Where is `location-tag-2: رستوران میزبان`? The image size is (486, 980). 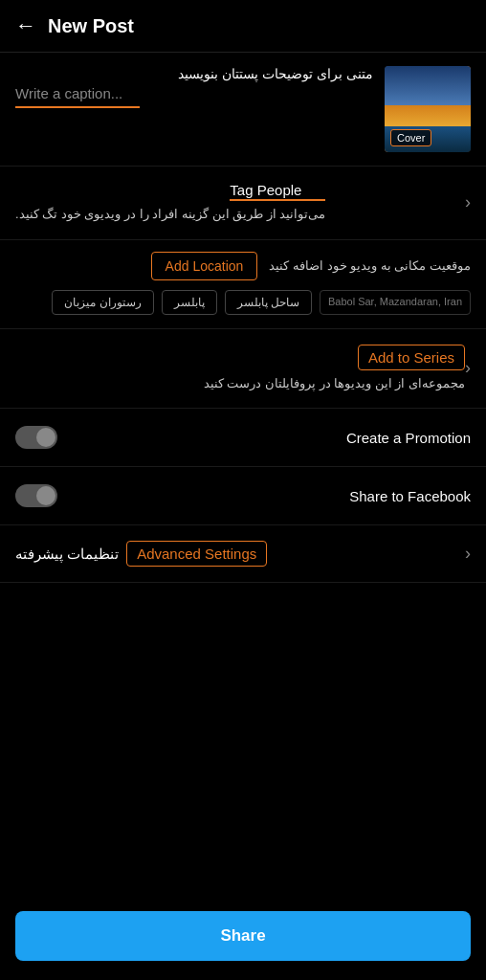 location-tag-2: رستوران میزبان is located at coordinates (102, 302).